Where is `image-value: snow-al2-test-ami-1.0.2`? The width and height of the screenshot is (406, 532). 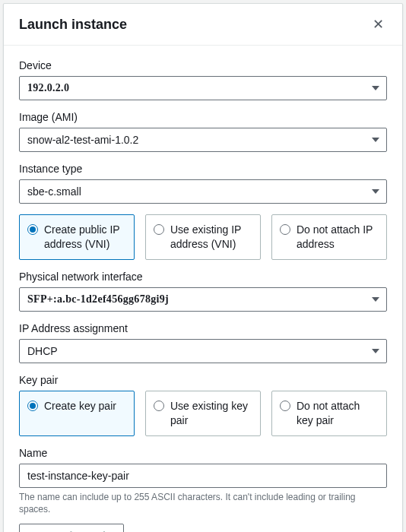
image-value: snow-al2-test-ami-1.0.2 is located at coordinates (83, 140).